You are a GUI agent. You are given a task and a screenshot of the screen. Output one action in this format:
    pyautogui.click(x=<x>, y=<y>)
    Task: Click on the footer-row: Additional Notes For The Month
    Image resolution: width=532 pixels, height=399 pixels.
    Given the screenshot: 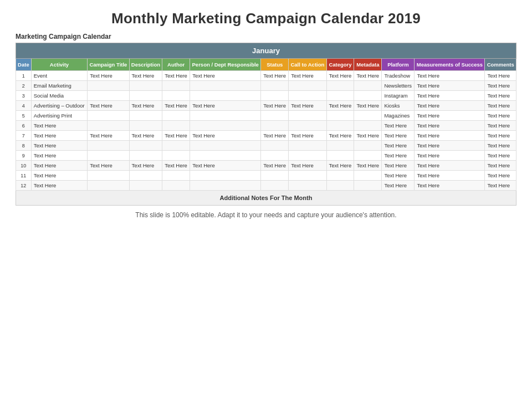 What is the action you would take?
    pyautogui.click(x=266, y=198)
    